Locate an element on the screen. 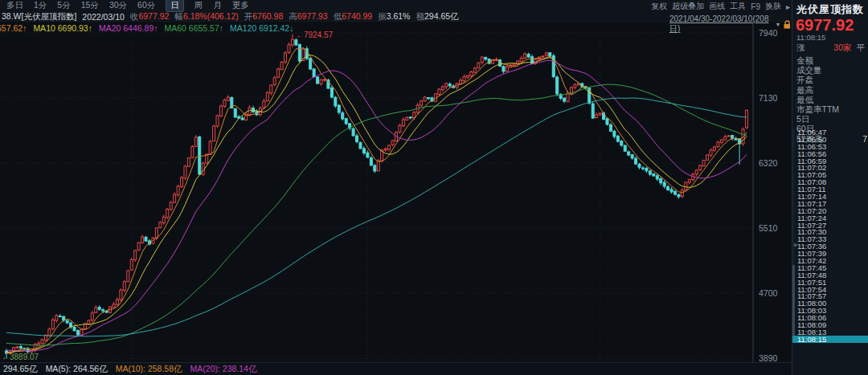 The width and height of the screenshot is (868, 375). quote-field-5: 振3.61% is located at coordinates (394, 17).